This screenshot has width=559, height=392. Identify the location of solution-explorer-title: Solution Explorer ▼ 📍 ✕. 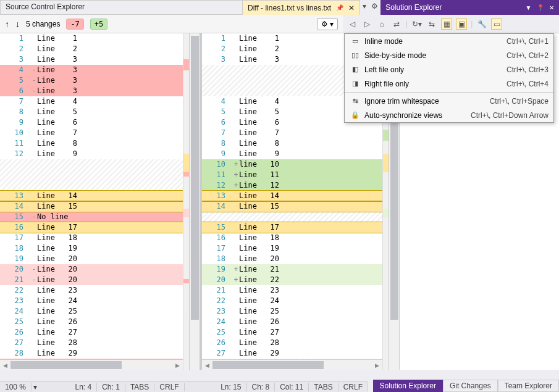
(469, 7).